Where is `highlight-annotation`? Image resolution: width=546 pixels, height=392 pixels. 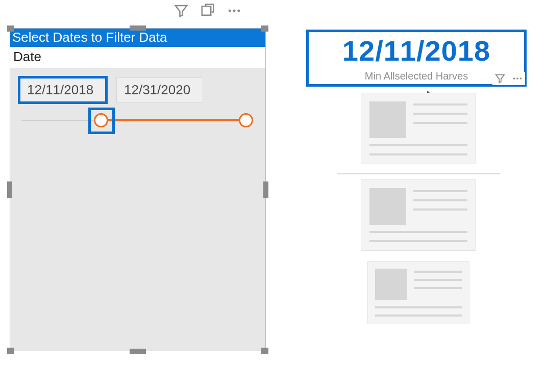
highlight-annotation is located at coordinates (102, 121).